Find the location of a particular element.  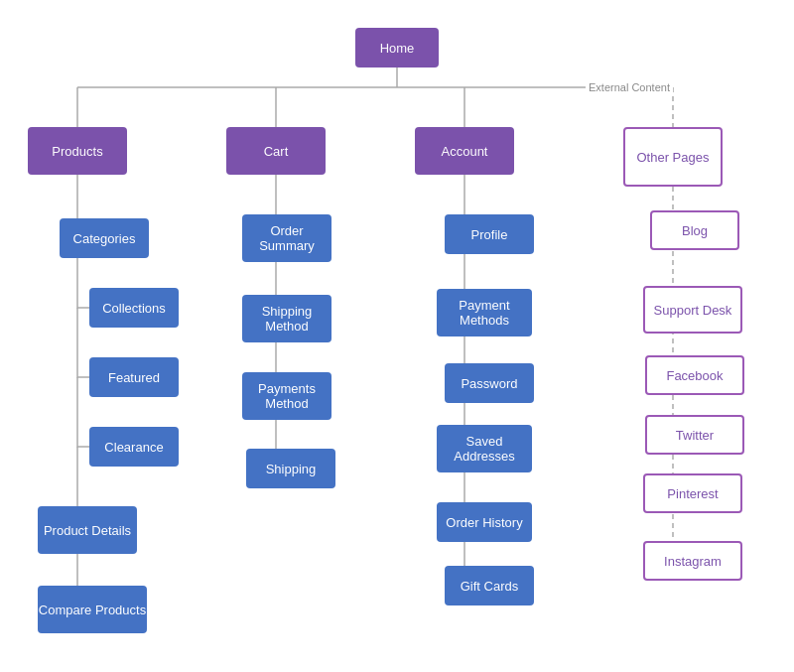

clearance-node: Clearance is located at coordinates (134, 447).